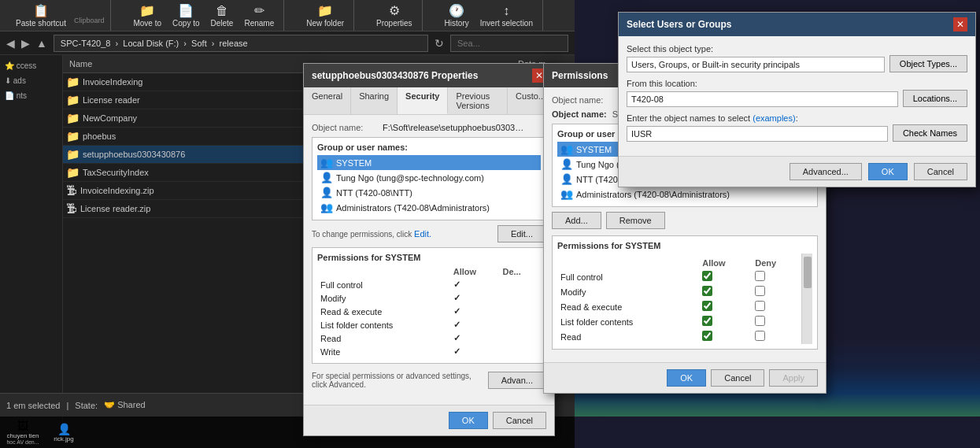  Describe the element at coordinates (327, 208) in the screenshot. I see `user-admins-icon: 👥` at that location.